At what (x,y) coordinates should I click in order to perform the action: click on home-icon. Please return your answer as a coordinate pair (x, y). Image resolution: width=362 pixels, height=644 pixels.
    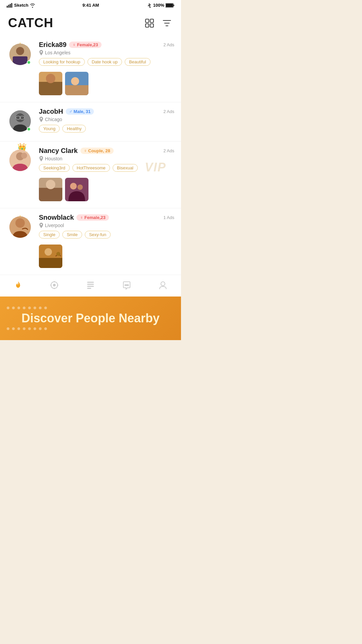
    Looking at the image, I should click on (18, 285).